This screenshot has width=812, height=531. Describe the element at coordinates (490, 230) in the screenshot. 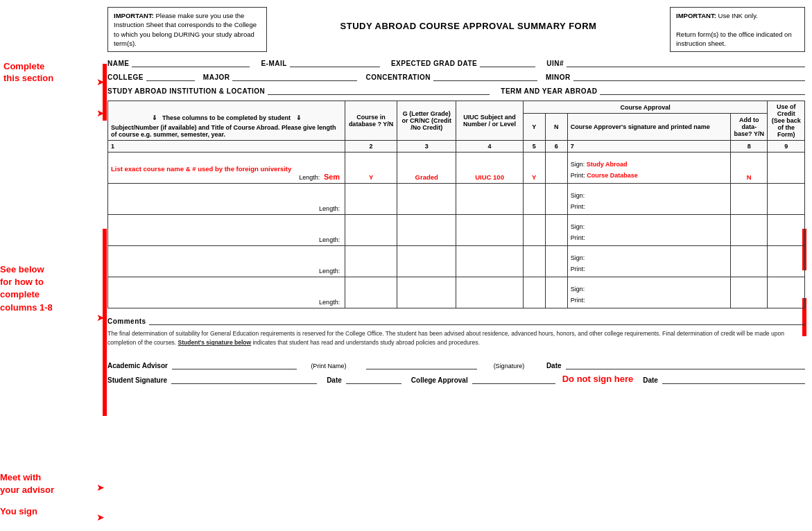

I see `row3-col4` at that location.